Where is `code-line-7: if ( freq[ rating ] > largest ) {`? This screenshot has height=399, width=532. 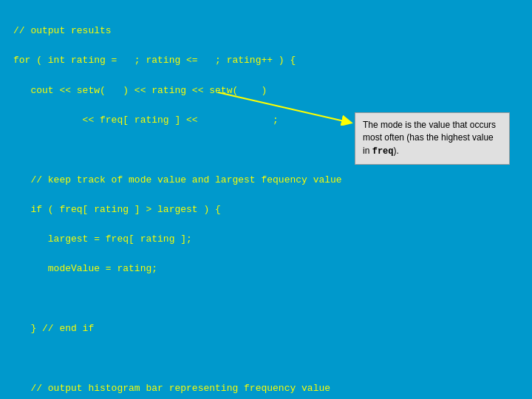 code-line-7: if ( freq[ rating ] > largest ) { is located at coordinates (266, 210).